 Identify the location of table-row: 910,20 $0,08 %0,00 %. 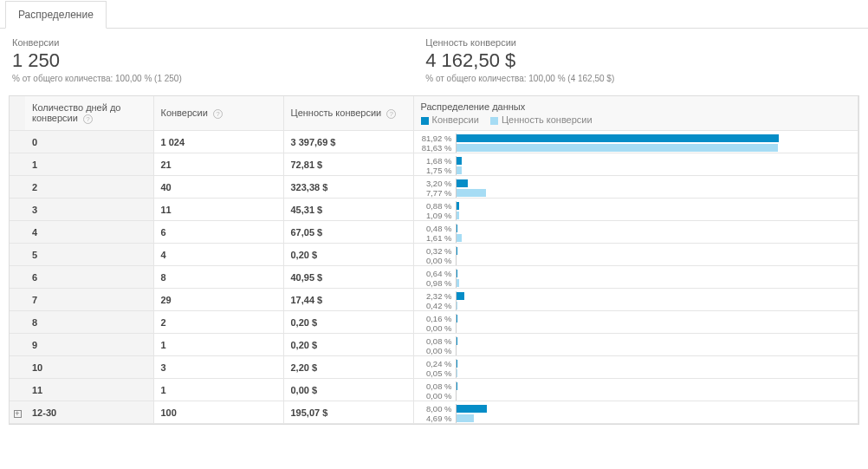
(434, 345).